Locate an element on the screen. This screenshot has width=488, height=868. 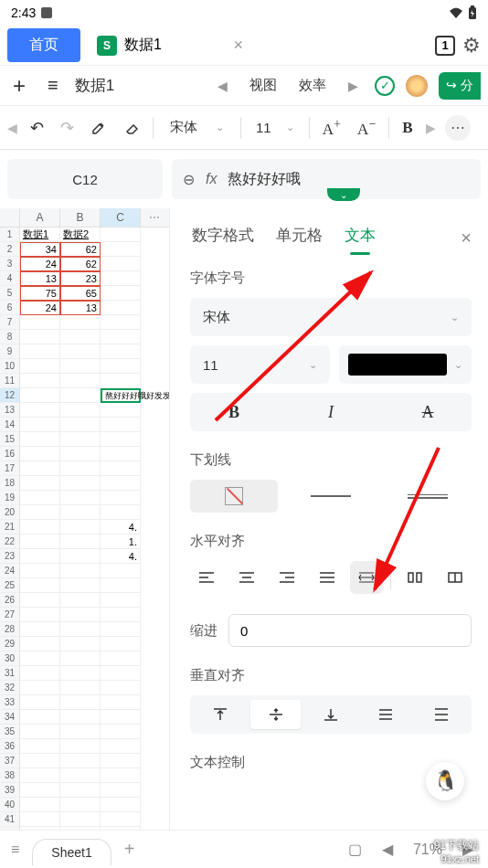
fx-icon: fx is located at coordinates (211, 179).